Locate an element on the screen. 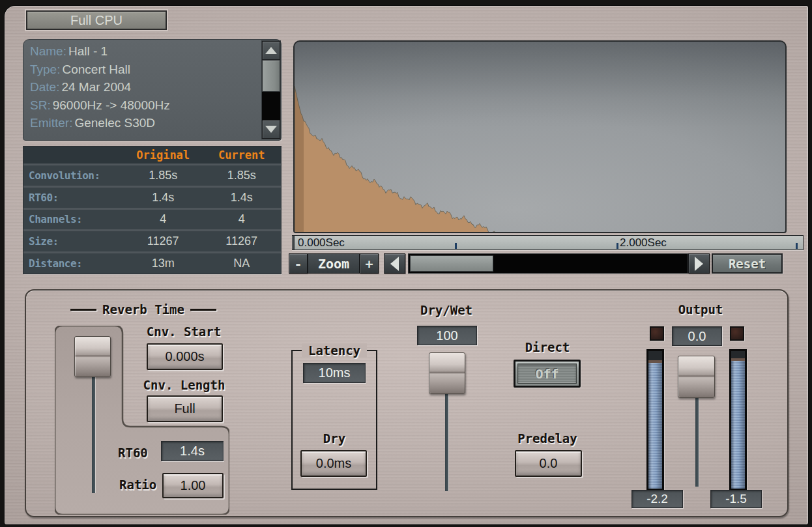  table-row: Convolution:1.85s1.85s is located at coordinates (152, 176).